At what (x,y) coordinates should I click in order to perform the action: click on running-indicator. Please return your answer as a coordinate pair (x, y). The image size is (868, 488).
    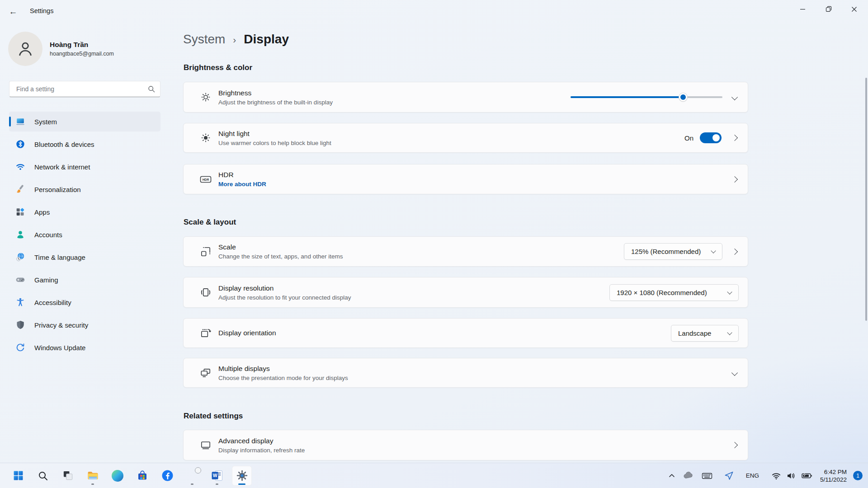
    Looking at the image, I should click on (192, 484).